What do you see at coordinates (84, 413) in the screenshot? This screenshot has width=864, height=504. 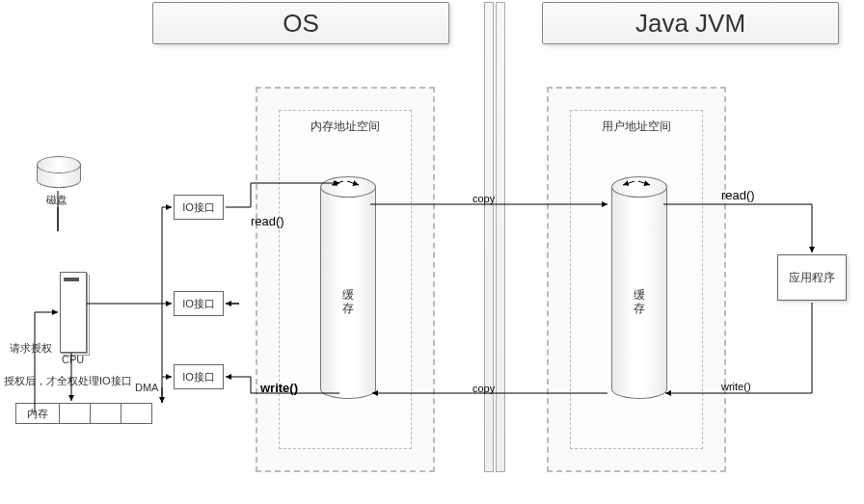 I see `memory-row: 内存` at bounding box center [84, 413].